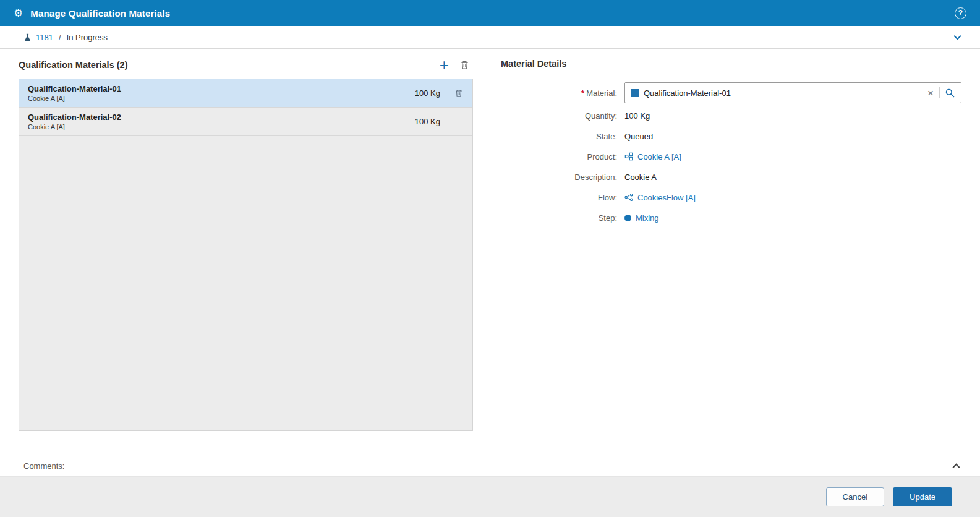  Describe the element at coordinates (582, 93) in the screenshot. I see `required-marker: *` at that location.